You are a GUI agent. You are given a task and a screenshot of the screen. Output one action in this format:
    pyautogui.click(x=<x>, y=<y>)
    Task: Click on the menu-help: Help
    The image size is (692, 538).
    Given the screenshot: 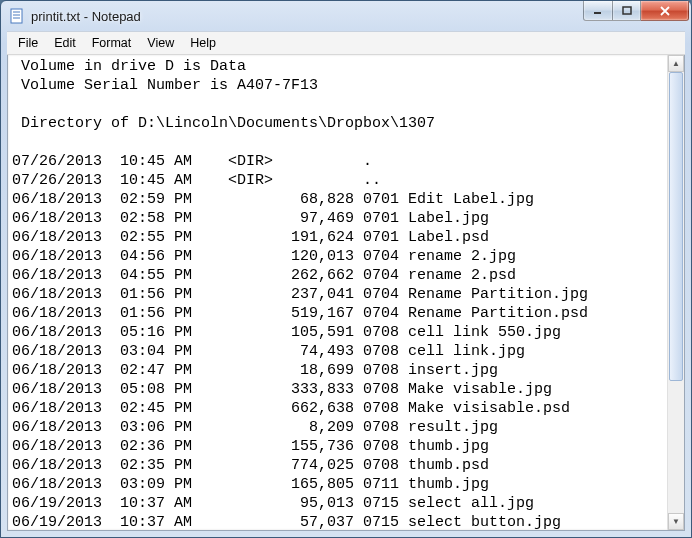 What is the action you would take?
    pyautogui.click(x=203, y=43)
    